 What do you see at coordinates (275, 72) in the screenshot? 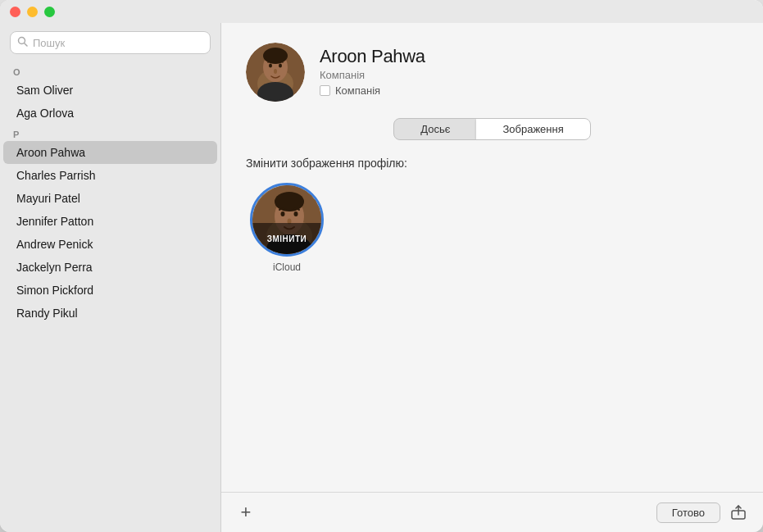
I see `avatar` at bounding box center [275, 72].